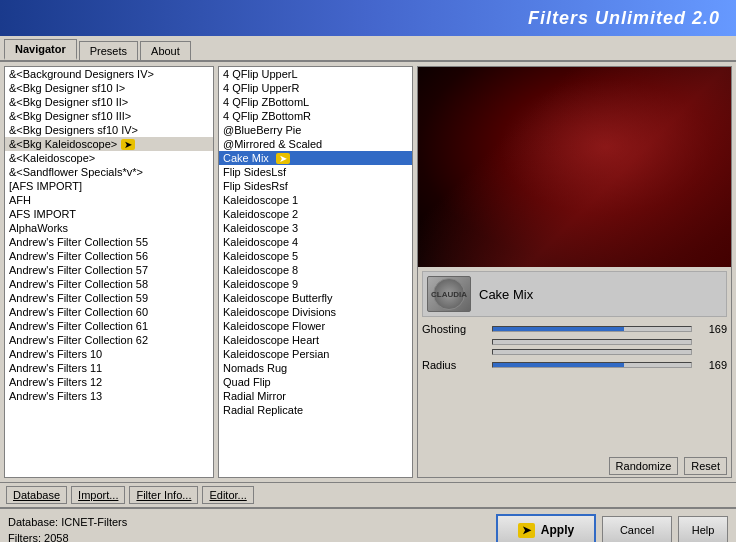  I want to click on radius-label: Radius, so click(457, 365).